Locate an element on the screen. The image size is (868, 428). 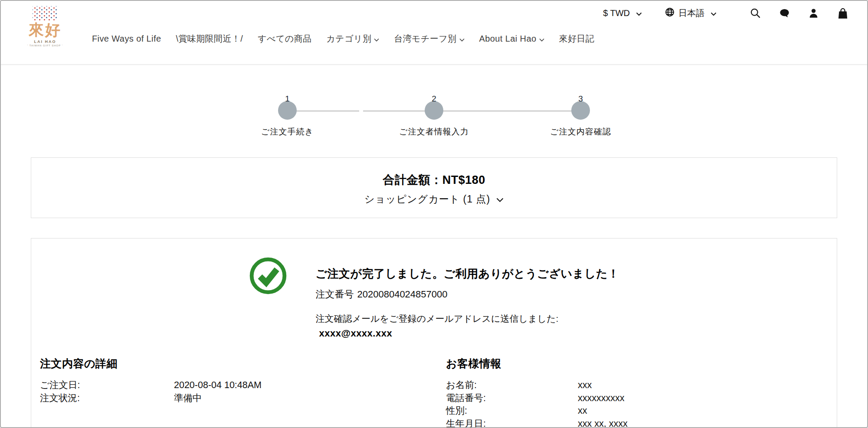
email-address: xxxx@xxxx.xxx is located at coordinates (468, 333).